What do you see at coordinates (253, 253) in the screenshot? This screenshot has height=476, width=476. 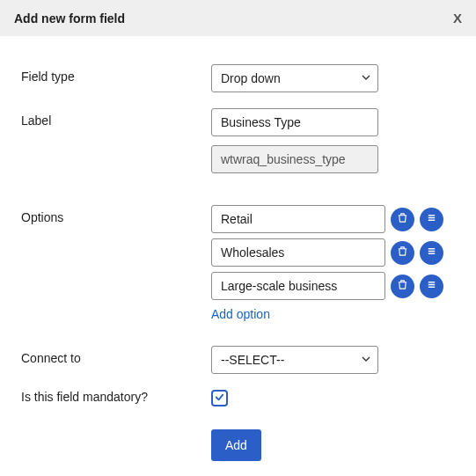 I see `option-value: Wholesales` at bounding box center [253, 253].